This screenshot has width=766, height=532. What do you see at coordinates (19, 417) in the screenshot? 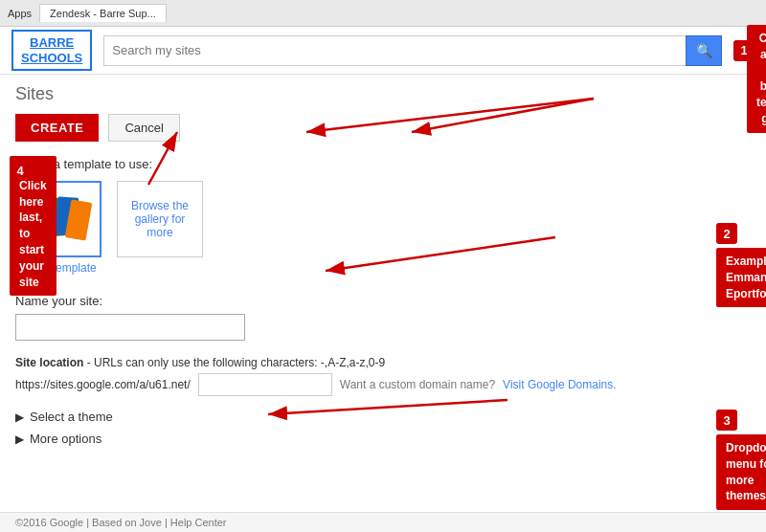
I see `theme-expand-arrow: ▶` at bounding box center [19, 417].